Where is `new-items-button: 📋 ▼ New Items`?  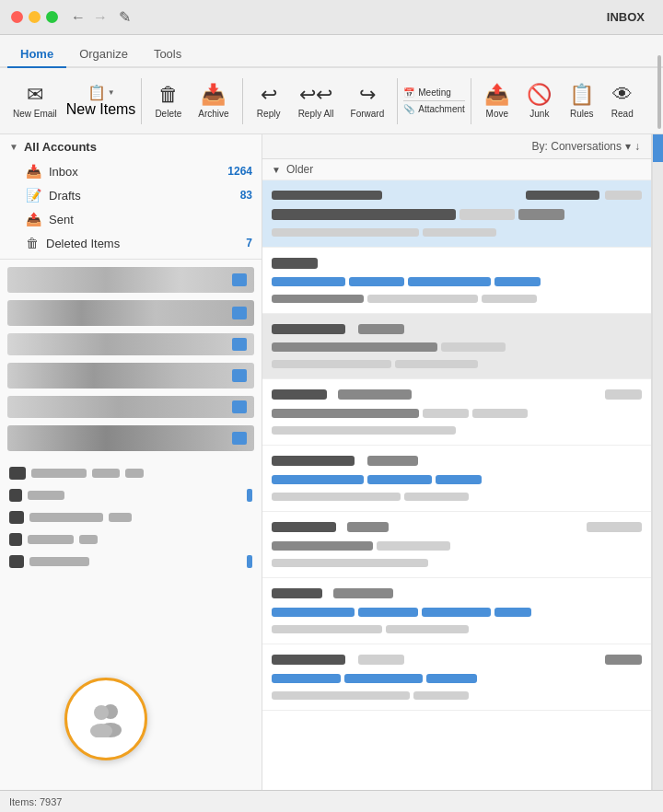
new-items-button: 📋 ▼ New Items is located at coordinates (101, 101).